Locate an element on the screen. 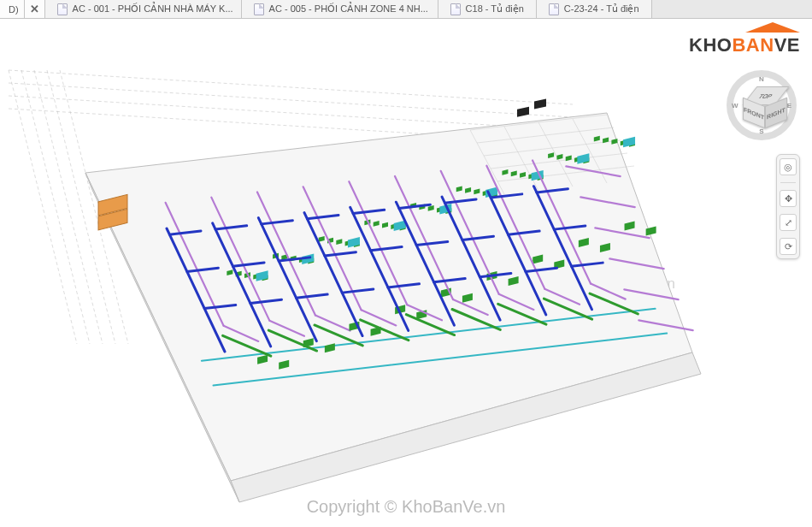  logo-roof-icon is located at coordinates (773, 28).